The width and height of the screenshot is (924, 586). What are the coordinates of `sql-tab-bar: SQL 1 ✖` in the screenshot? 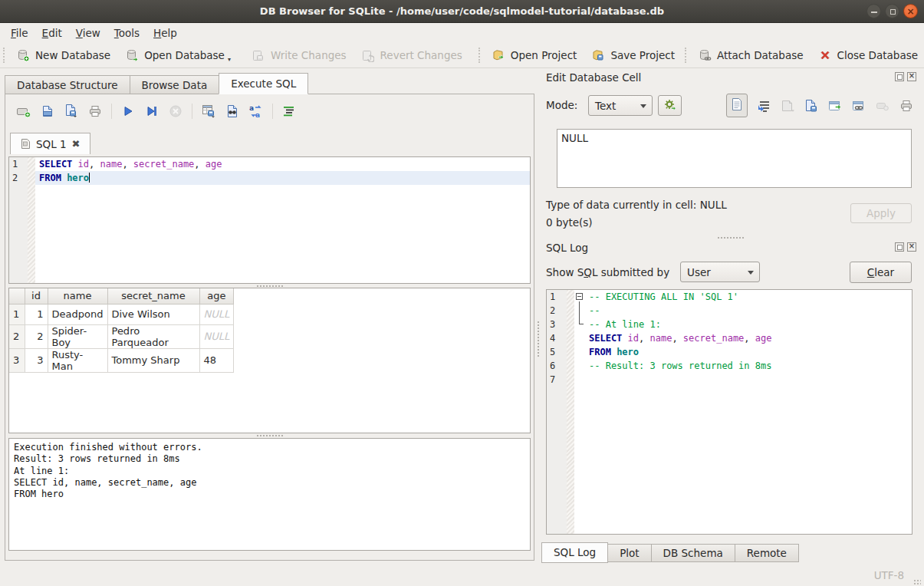 It's located at (51, 143).